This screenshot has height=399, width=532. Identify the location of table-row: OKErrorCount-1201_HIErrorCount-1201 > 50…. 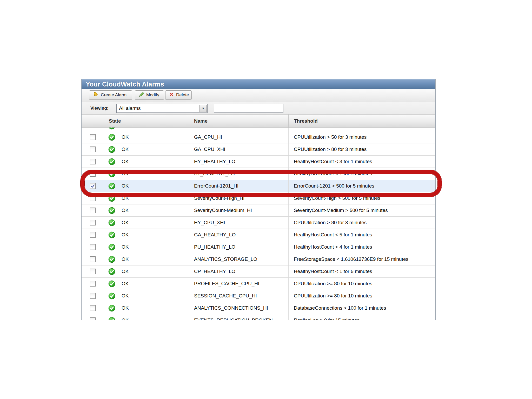
(258, 186).